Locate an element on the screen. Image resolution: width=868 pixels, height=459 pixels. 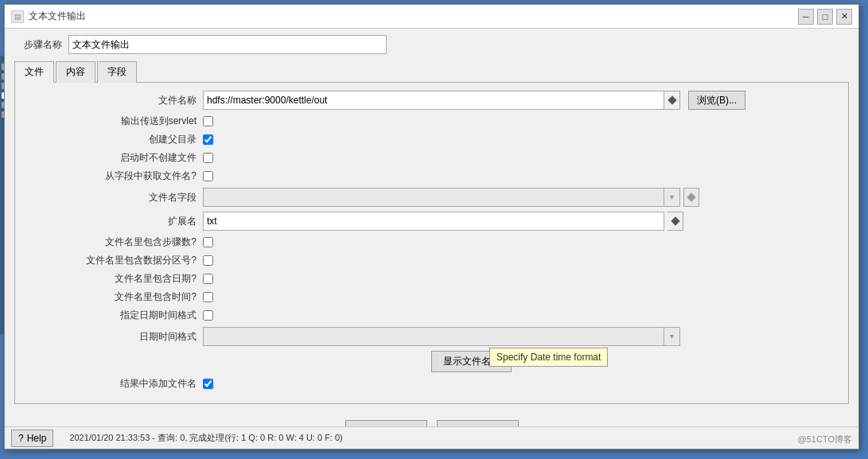
include-date-control is located at coordinates (519, 278).